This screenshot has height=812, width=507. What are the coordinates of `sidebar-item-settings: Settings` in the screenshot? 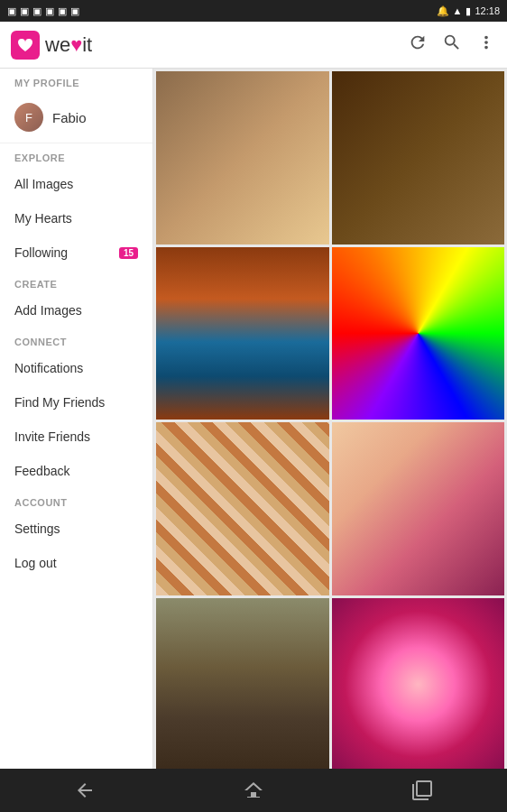 It's located at (76, 529).